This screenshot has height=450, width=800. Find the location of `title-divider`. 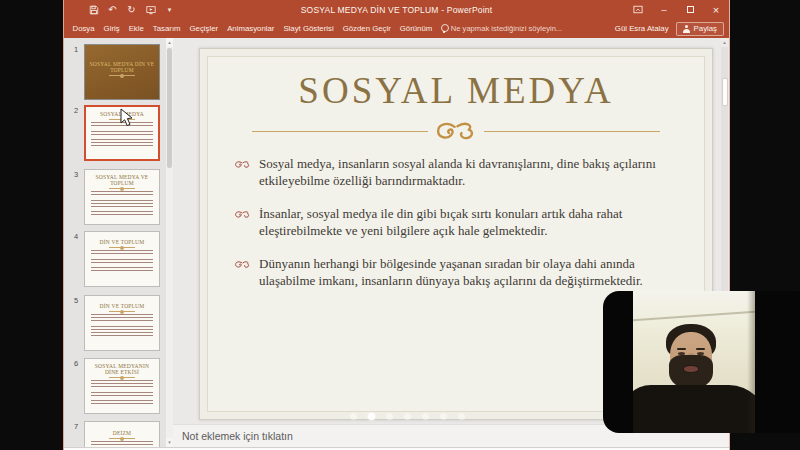

title-divider is located at coordinates (456, 131).